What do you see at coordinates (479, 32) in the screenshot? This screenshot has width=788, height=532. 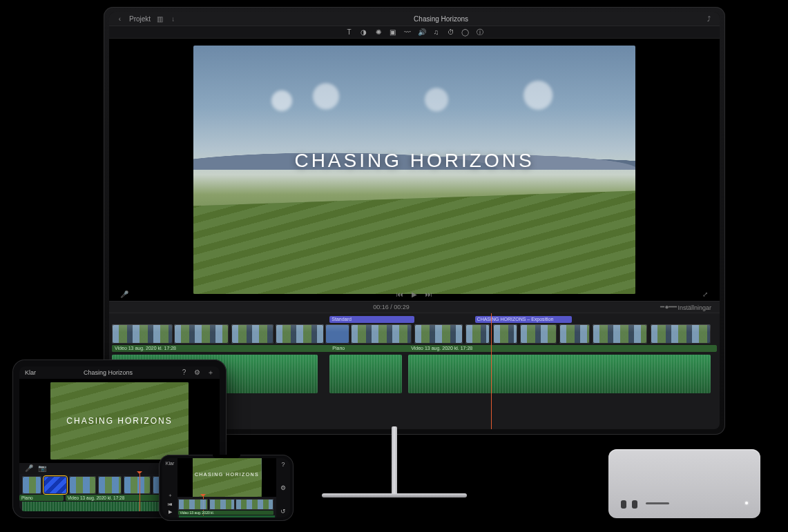 I see `info-icon: ⓘ` at bounding box center [479, 32].